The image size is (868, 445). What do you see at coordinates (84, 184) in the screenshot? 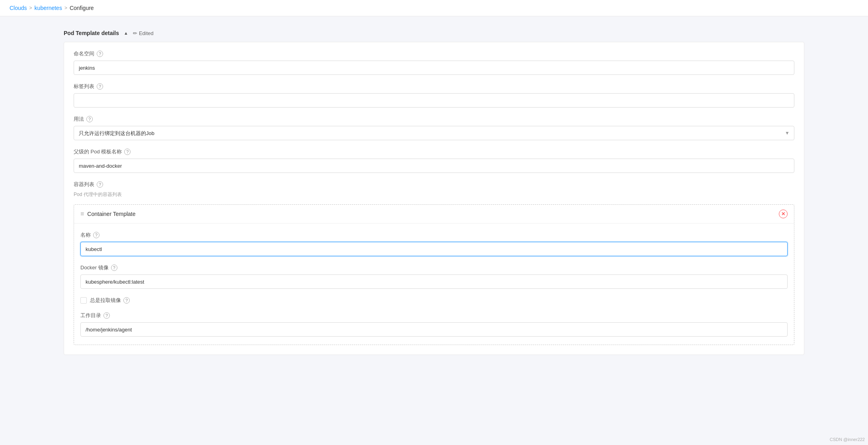
I see `container-list-label-text: 容器列表` at bounding box center [84, 184].